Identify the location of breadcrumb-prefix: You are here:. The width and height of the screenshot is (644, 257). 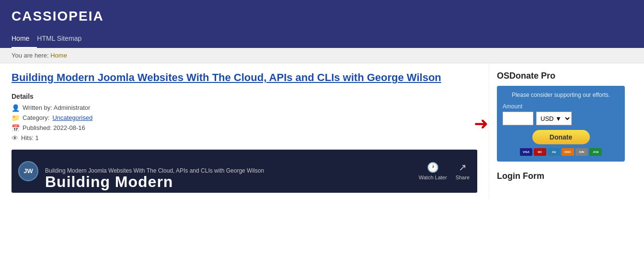
(30, 56).